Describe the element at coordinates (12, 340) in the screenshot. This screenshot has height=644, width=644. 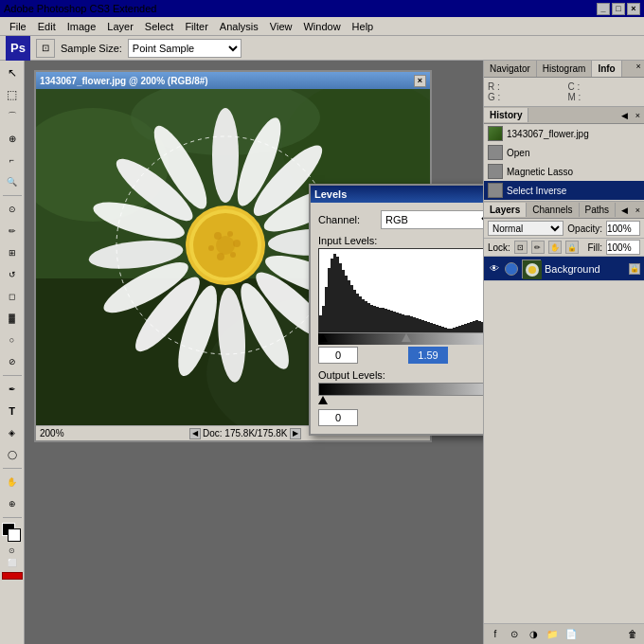
I see `blur-tool: ○` at that location.